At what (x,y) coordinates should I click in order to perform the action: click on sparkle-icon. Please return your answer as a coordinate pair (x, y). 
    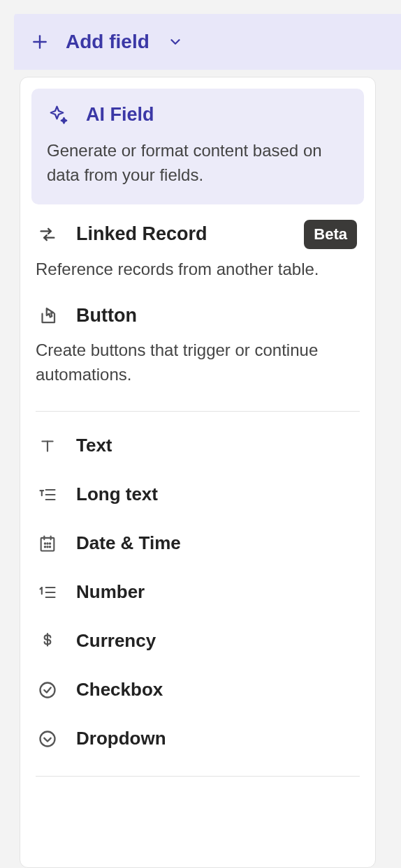
    Looking at the image, I should click on (59, 114).